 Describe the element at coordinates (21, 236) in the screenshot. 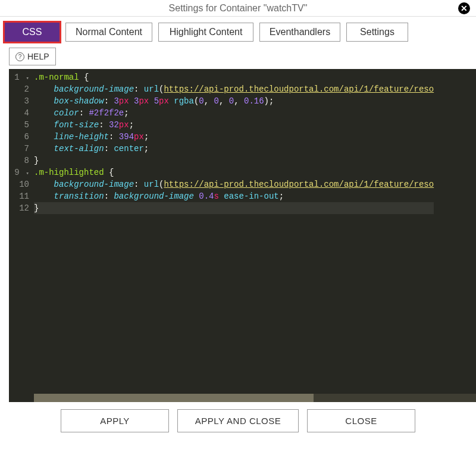

I see `editor-gutter: 1 ▾23456789 ▾101112` at that location.